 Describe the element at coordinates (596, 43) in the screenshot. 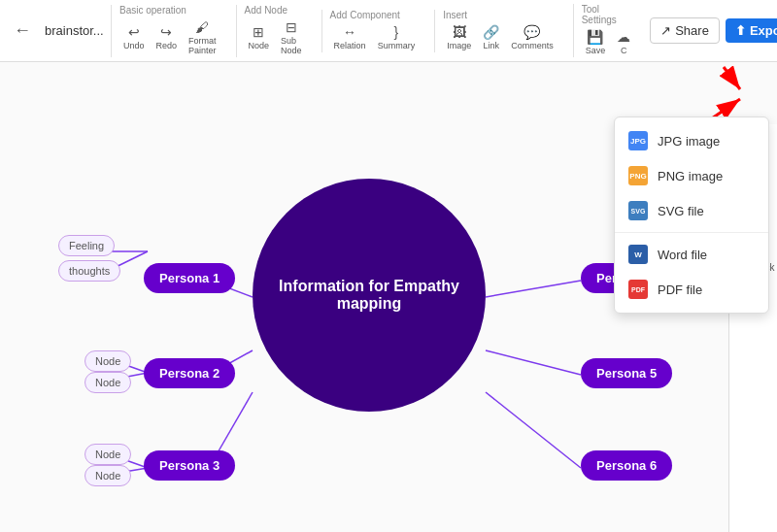

I see `save-button: 💾Save` at that location.